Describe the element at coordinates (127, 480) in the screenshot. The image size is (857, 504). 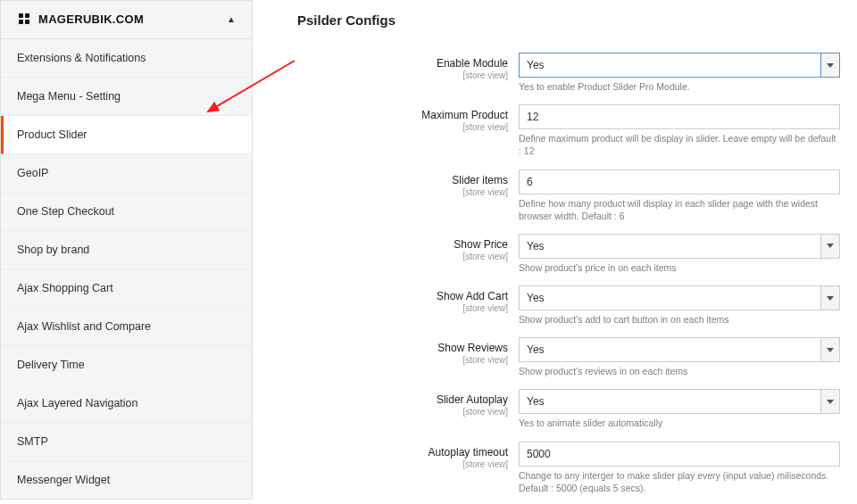
I see `sidebar-item-messenger-widget: Messenger Widget` at that location.